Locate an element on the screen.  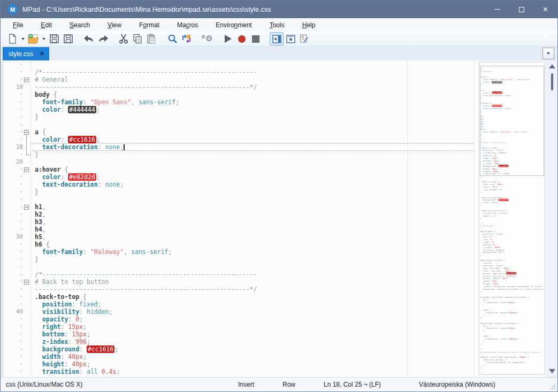
menu-help: Help is located at coordinates (309, 25).